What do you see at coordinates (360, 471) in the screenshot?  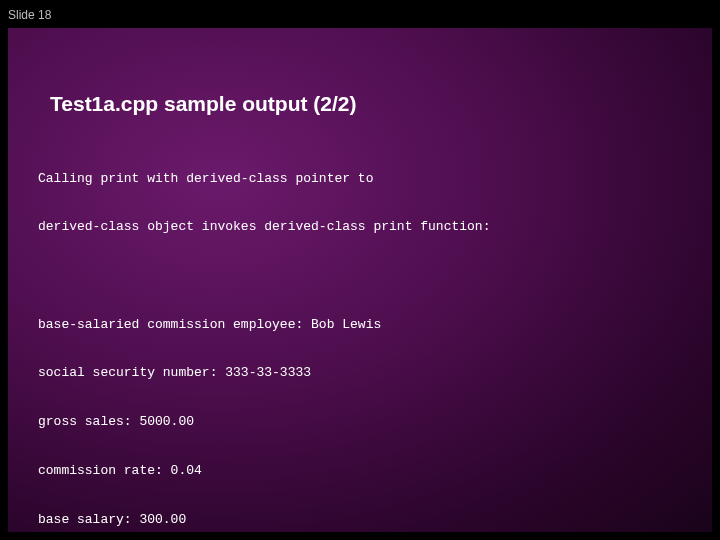 I see `output-line: commission rate: 0.04` at bounding box center [360, 471].